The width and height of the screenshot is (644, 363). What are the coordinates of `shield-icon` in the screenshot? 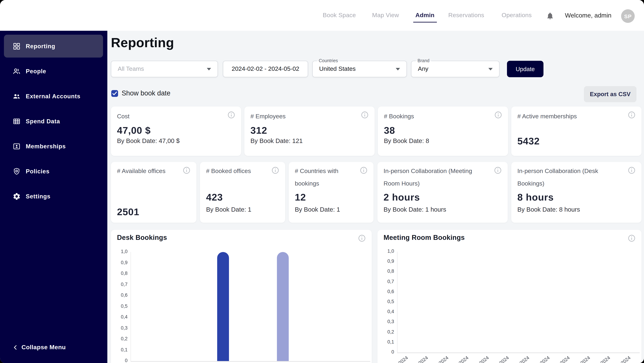 It's located at (16, 171).